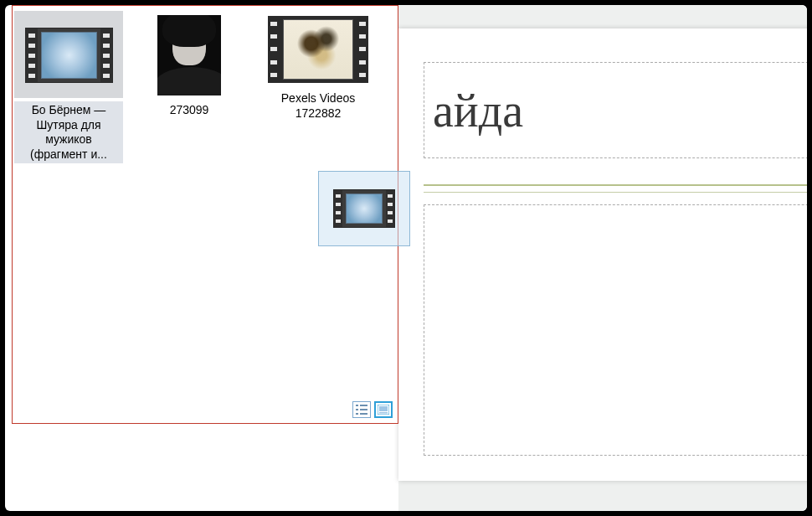 The image size is (812, 516). What do you see at coordinates (478, 111) in the screenshot?
I see `slide-title-text: айда` at bounding box center [478, 111].